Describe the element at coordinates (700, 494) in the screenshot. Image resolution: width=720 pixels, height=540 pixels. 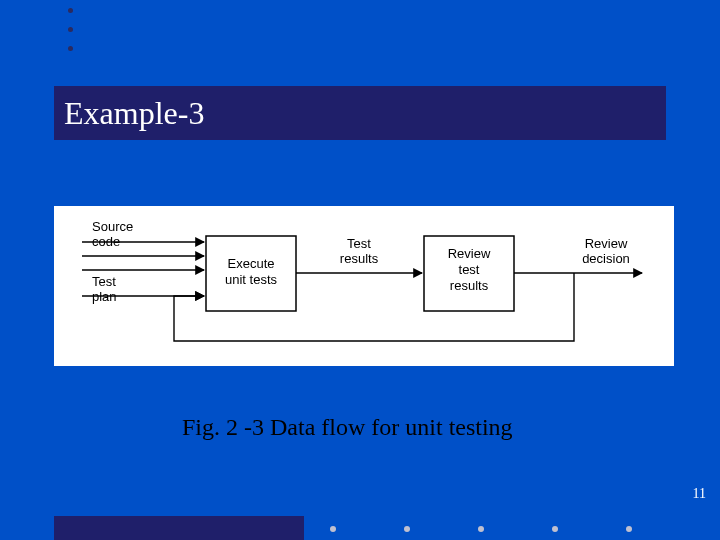
I see `page-number: 11` at that location.